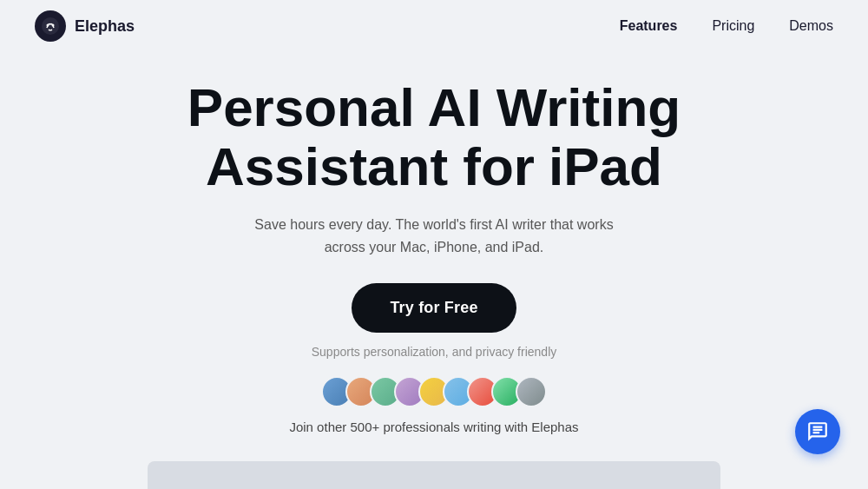 This screenshot has height=489, width=868. What do you see at coordinates (818, 432) in the screenshot?
I see `chat-button` at bounding box center [818, 432].